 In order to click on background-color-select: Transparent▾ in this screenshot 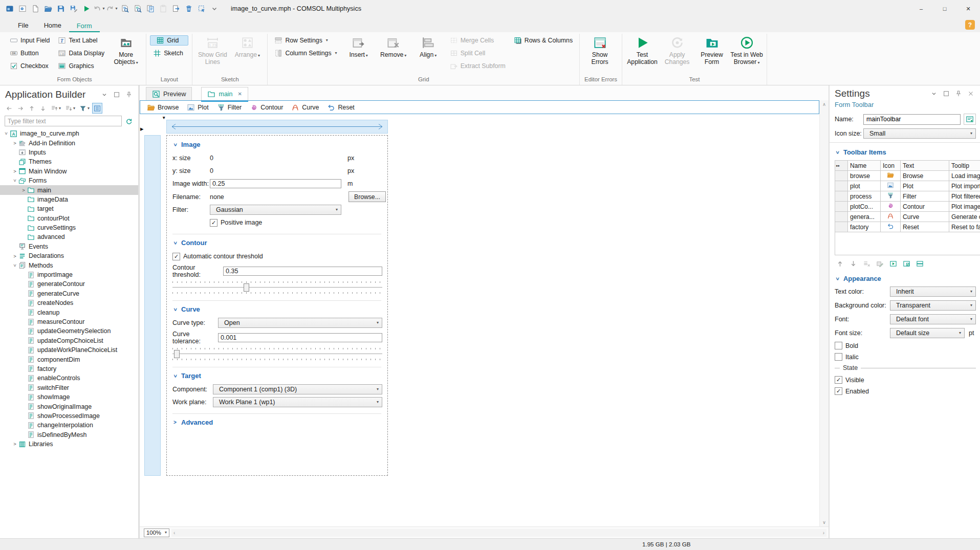, I will do `click(933, 305)`.